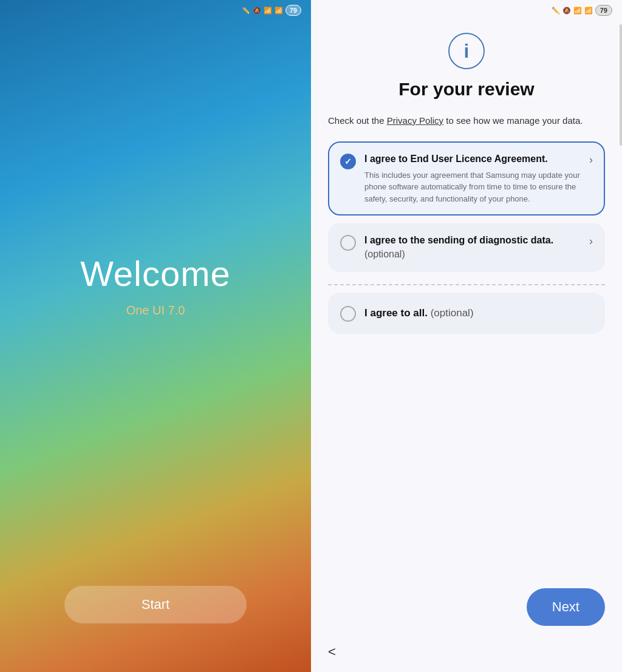 This screenshot has height=672, width=622. I want to click on eula-description: This includes your agreement that Samsun…, so click(473, 187).